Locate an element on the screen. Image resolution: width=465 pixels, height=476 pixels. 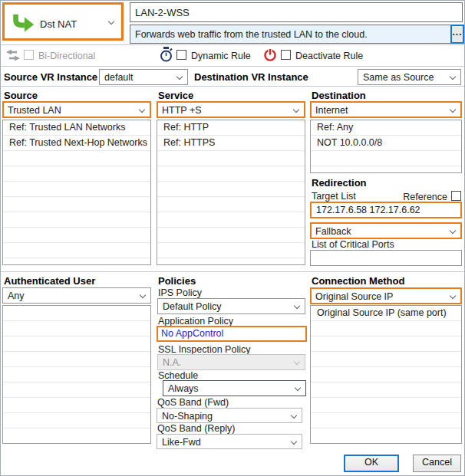
schedule-label: Schedule is located at coordinates (178, 376).